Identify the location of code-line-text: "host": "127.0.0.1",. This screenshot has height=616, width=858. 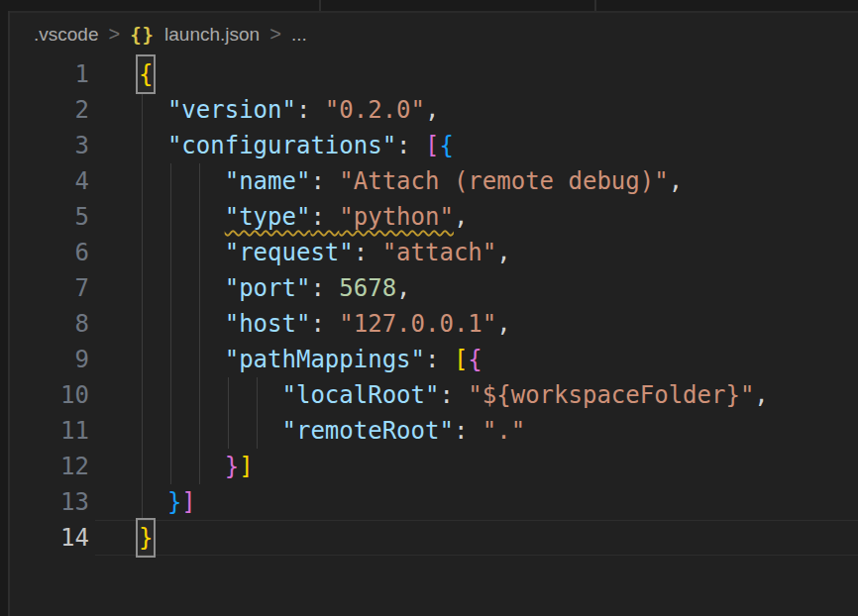
(325, 324).